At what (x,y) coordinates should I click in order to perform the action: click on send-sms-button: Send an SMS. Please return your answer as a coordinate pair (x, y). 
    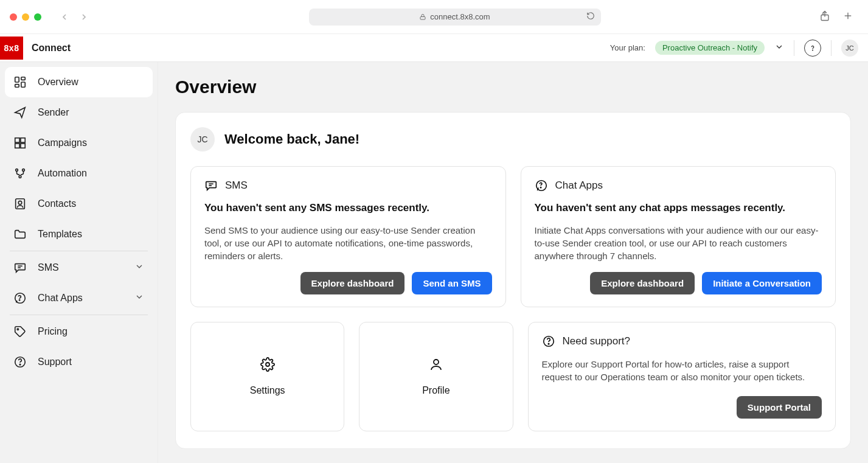
    Looking at the image, I should click on (451, 284).